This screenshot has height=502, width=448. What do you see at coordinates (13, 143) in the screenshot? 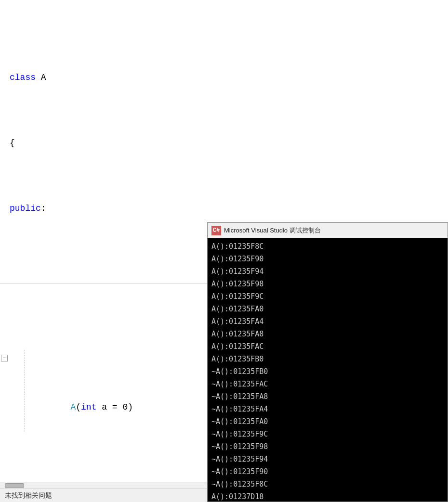
I see `brace-open: {` at bounding box center [13, 143].